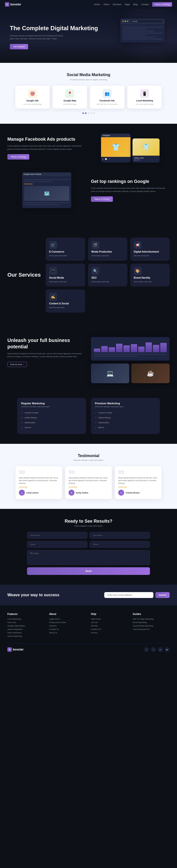 Image resolution: width=177 pixels, height=868 pixels. I want to click on phone-input, so click(120, 545).